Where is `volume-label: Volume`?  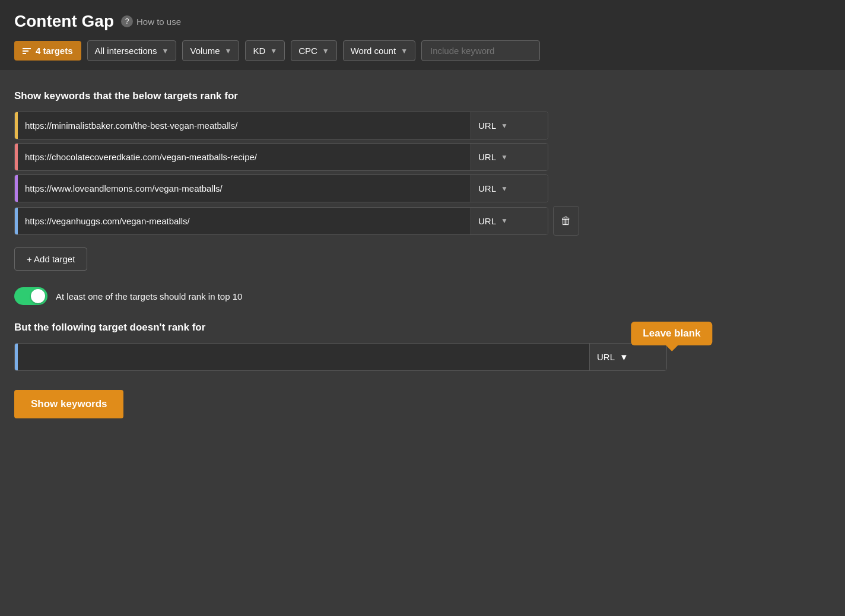 volume-label: Volume is located at coordinates (205, 51).